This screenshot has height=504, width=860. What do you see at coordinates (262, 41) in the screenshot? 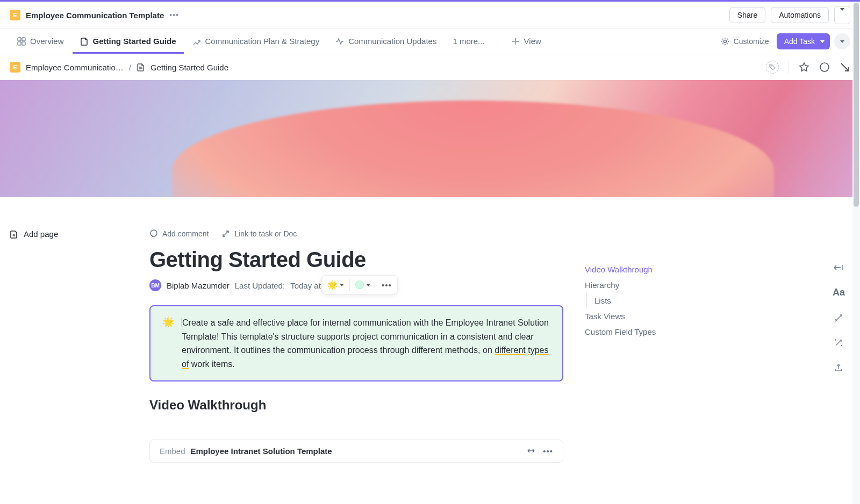
I see `tab-plan-strategy-label: Communication Plan & Strategy` at bounding box center [262, 41].